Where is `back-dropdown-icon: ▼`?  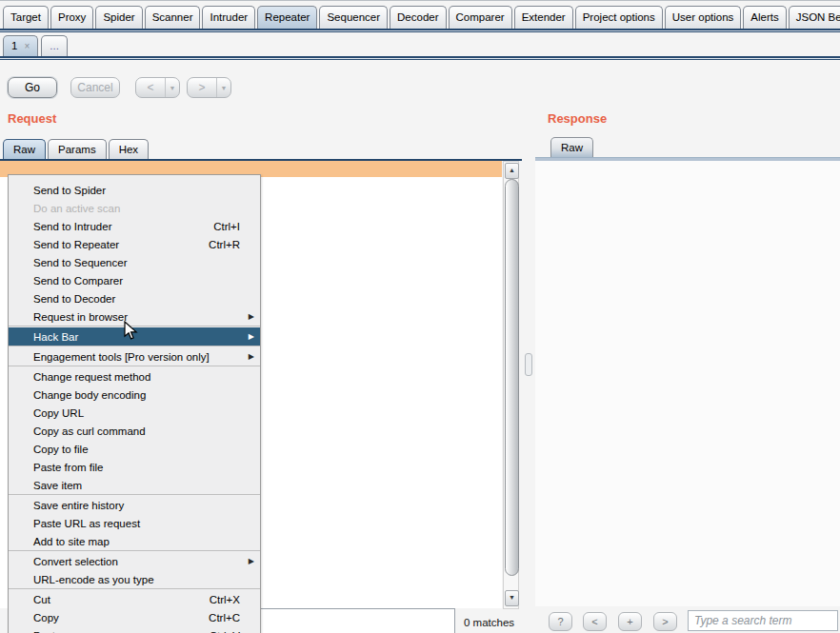
back-dropdown-icon: ▼ is located at coordinates (171, 88).